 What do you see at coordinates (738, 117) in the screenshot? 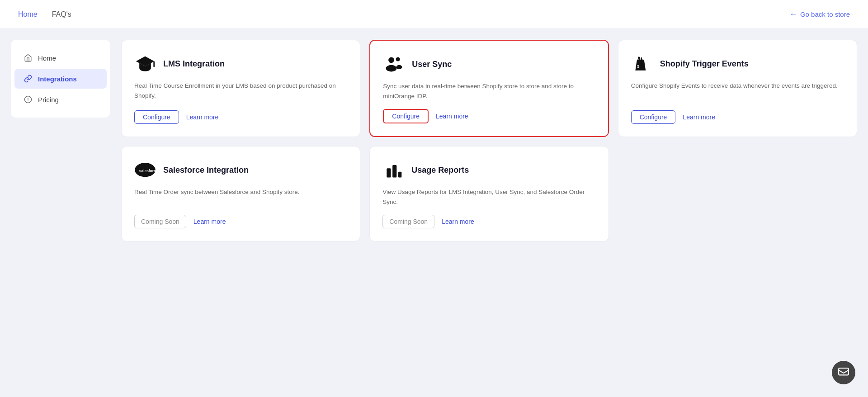
I see `card-shopify-actions: Configure Learn more` at bounding box center [738, 117].